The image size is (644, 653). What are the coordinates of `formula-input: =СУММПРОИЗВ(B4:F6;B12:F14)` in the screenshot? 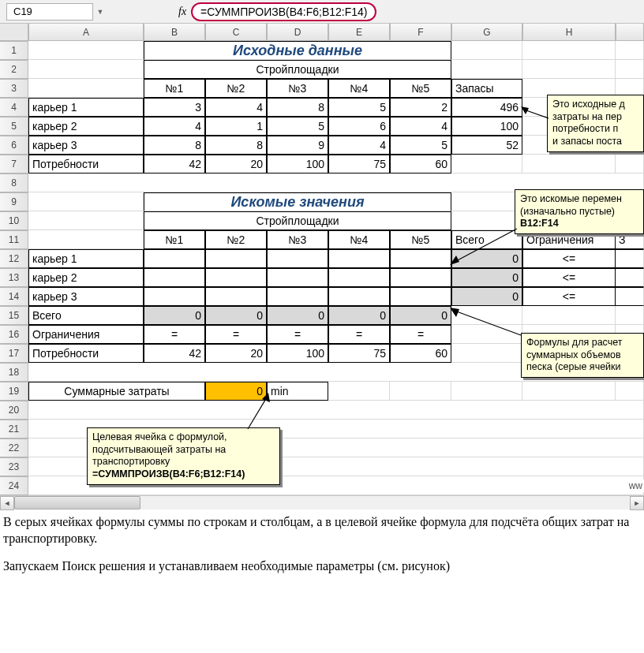 It's located at (284, 12).